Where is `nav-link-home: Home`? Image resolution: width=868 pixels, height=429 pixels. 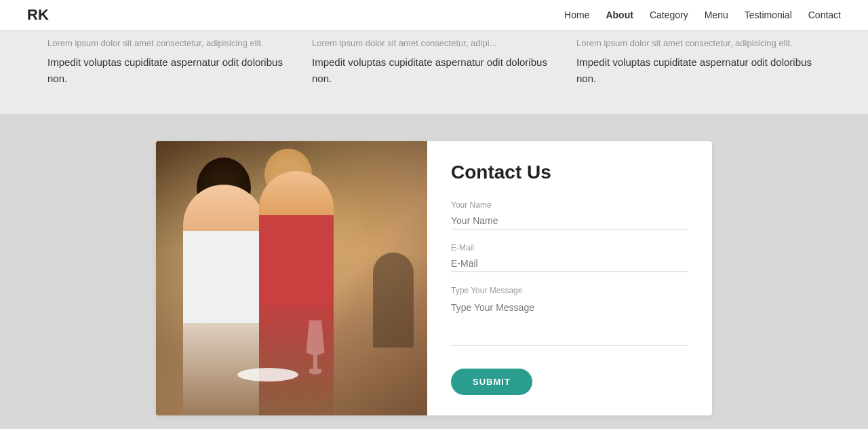 nav-link-home: Home is located at coordinates (576, 15).